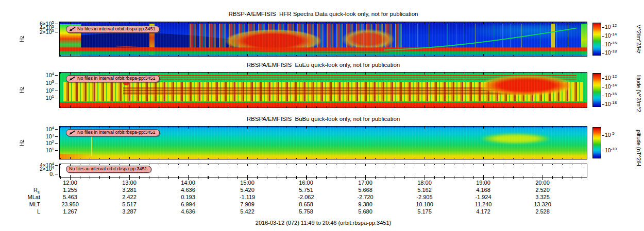 This screenshot has height=231, width=644. I want to click on colorbar-eueu, so click(597, 90).